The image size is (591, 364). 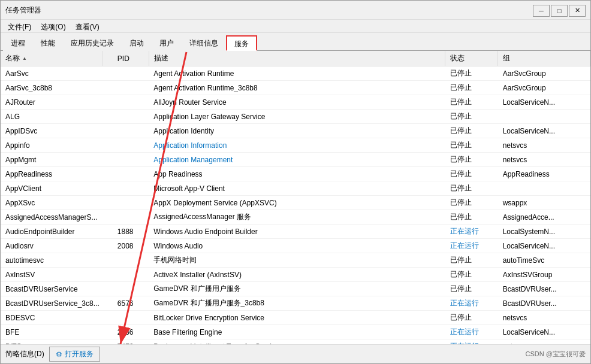 What do you see at coordinates (297, 217) in the screenshot?
I see `cell-desc: AssignedAccessManager 服务` at bounding box center [297, 217].